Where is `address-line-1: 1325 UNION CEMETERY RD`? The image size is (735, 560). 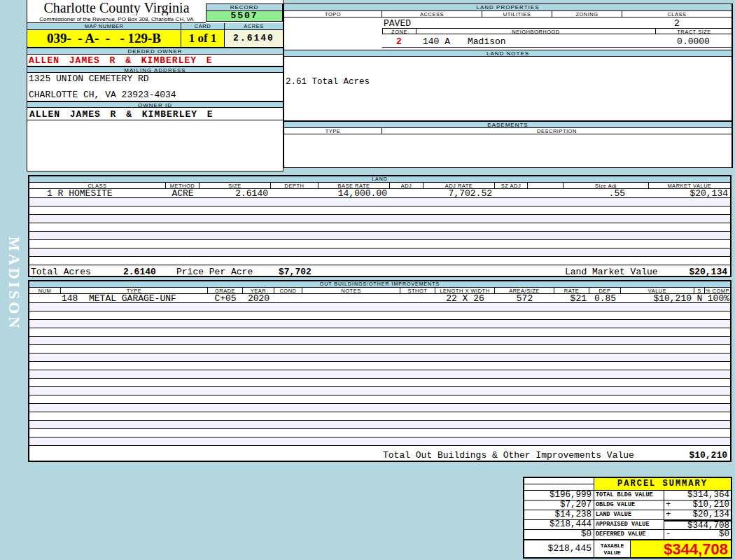
address-line-1: 1325 UNION CEMETERY RD is located at coordinates (155, 78).